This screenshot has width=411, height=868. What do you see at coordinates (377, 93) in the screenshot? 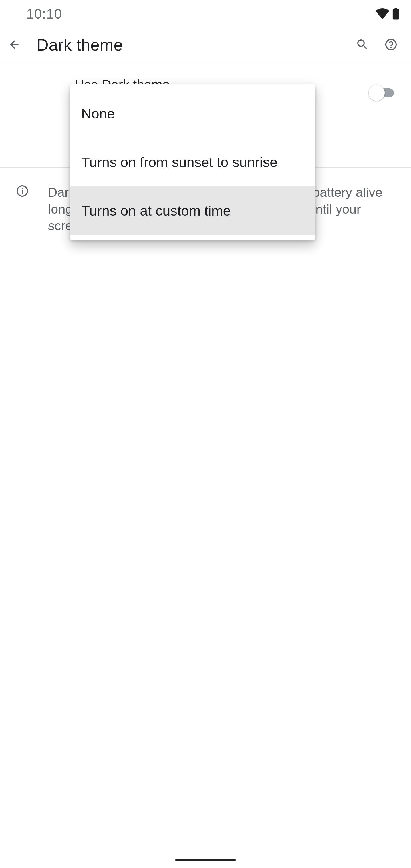
I see `switch-thumb` at bounding box center [377, 93].